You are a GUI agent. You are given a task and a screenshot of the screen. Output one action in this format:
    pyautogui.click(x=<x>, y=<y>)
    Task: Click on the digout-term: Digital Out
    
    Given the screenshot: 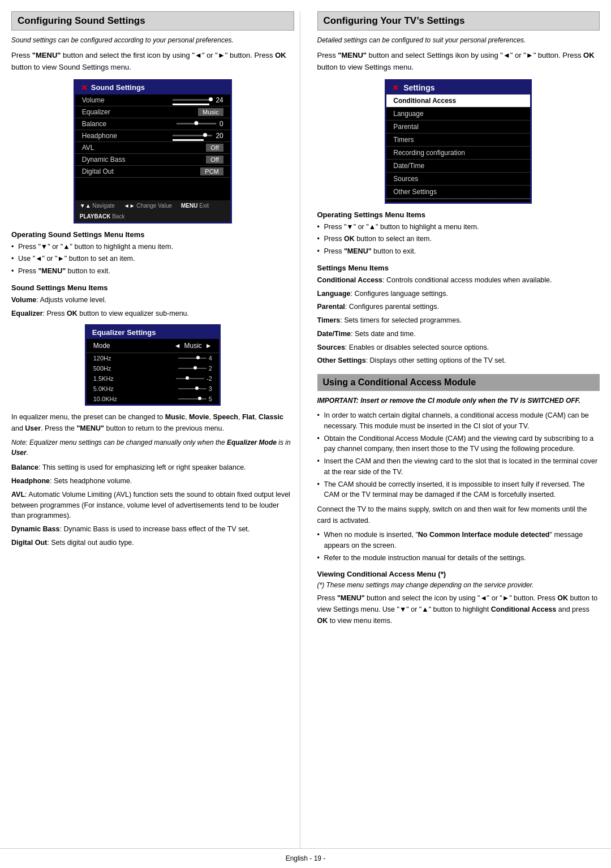 What is the action you would take?
    pyautogui.click(x=29, y=543)
    